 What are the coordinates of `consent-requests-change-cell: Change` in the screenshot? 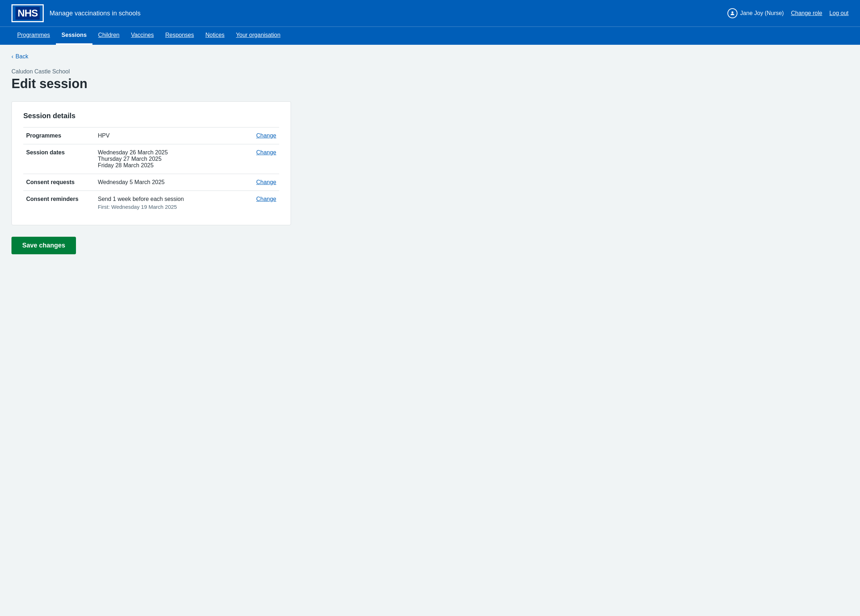 It's located at (261, 183).